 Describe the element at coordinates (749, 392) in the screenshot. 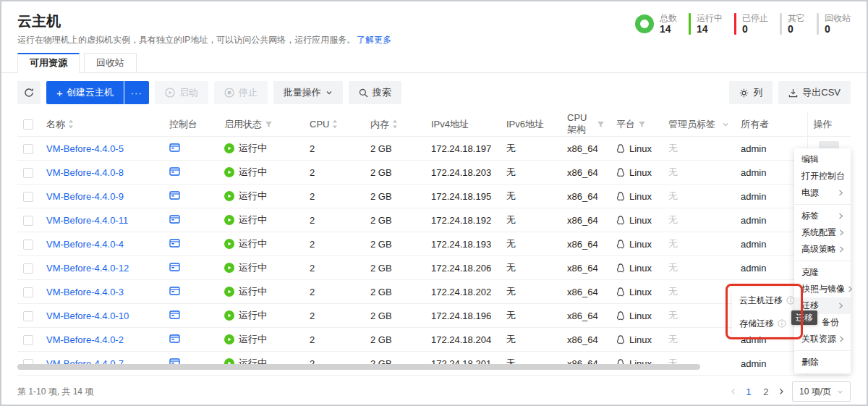

I see `page-number-1: 1` at that location.